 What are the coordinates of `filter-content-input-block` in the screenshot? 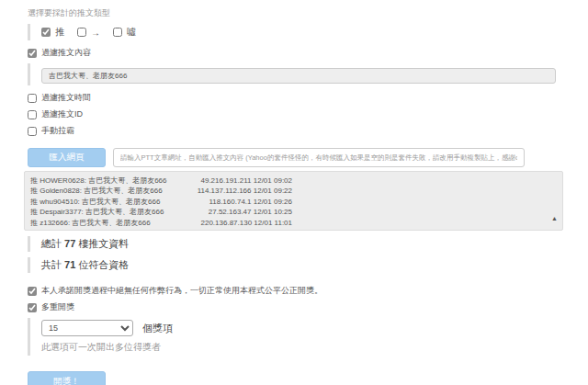 It's located at (308, 74).